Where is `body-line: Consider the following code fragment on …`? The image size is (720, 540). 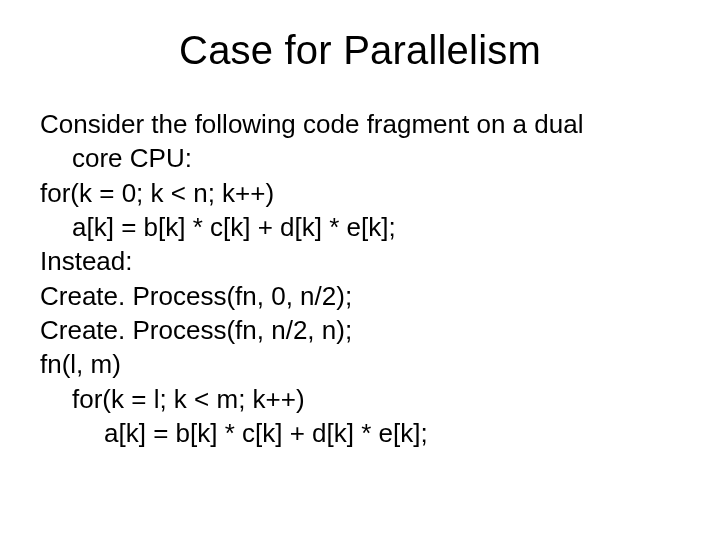 body-line: Consider the following code fragment on … is located at coordinates (360, 124).